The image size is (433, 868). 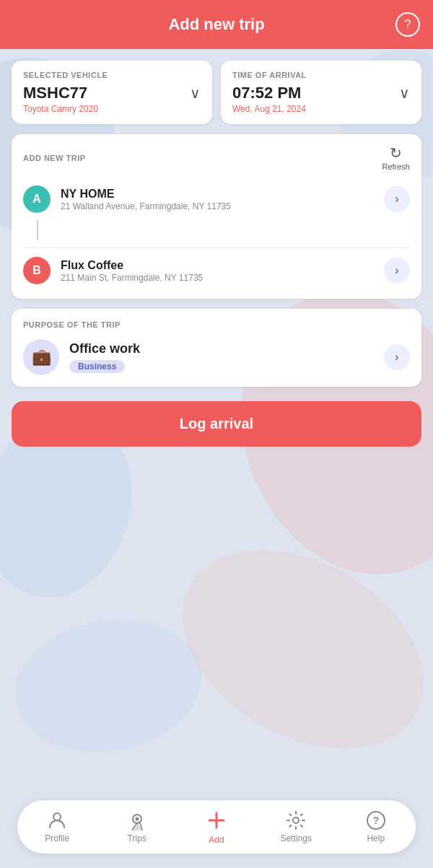 What do you see at coordinates (137, 827) in the screenshot?
I see `nav-item-trips: Trips` at bounding box center [137, 827].